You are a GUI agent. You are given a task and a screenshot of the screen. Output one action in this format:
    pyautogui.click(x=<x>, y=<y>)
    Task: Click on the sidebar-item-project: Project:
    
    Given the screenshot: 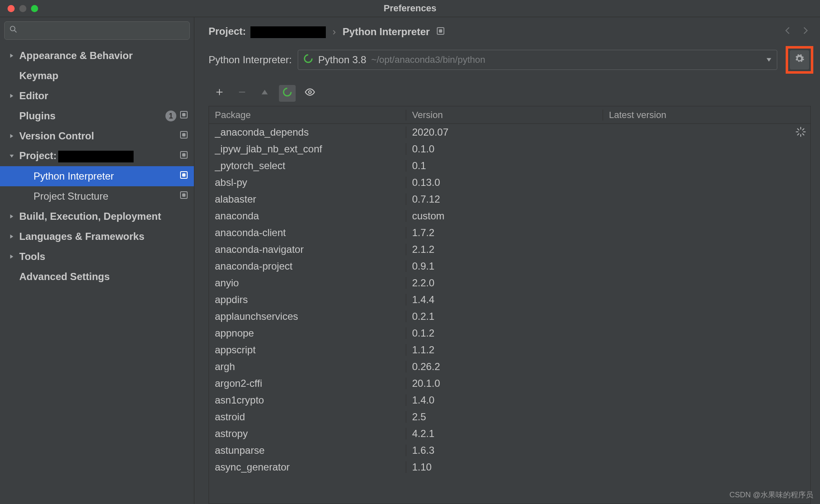 What is the action you would take?
    pyautogui.click(x=97, y=156)
    